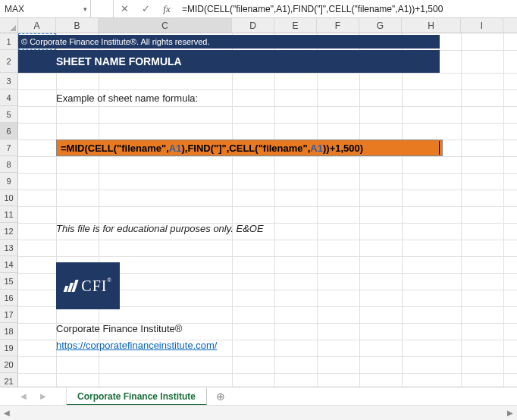 The image size is (517, 420). Describe the element at coordinates (94, 286) in the screenshot. I see `logo-text: CFI` at that location.